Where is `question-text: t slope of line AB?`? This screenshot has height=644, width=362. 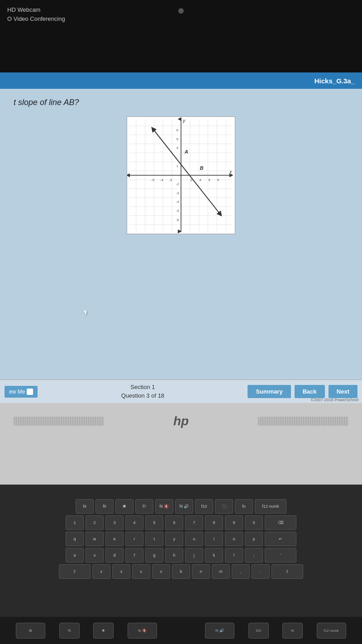
question-text: t slope of line AB? is located at coordinates (181, 102).